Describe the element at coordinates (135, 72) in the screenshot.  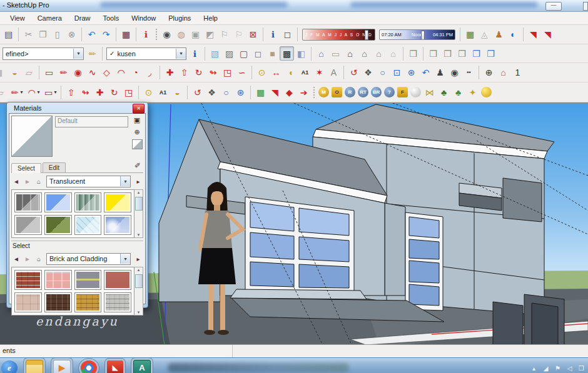
I see `pie-tool-icon: ◔` at that location.